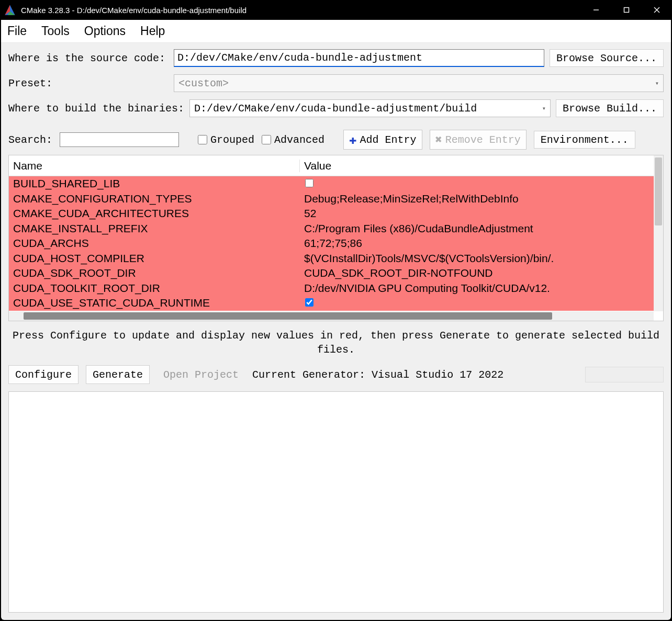  Describe the element at coordinates (658, 233) in the screenshot. I see `vertical-scrollbar` at that location.